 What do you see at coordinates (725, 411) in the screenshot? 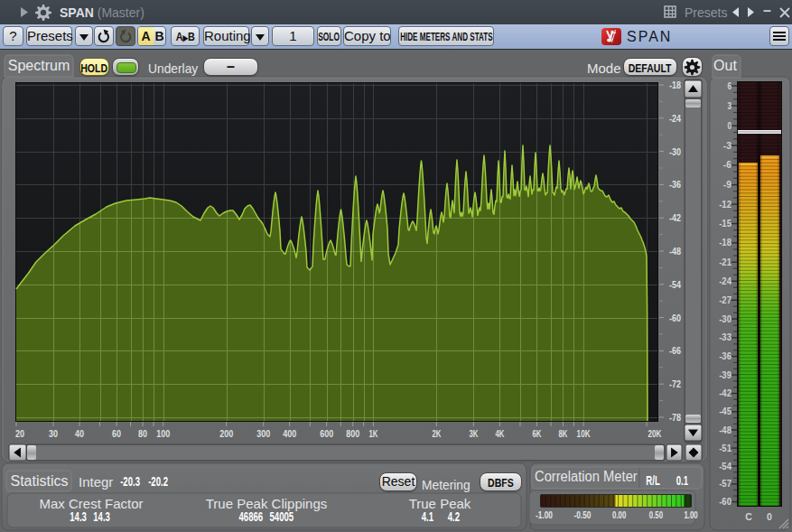
I see `svg-text: -45` at bounding box center [725, 411].